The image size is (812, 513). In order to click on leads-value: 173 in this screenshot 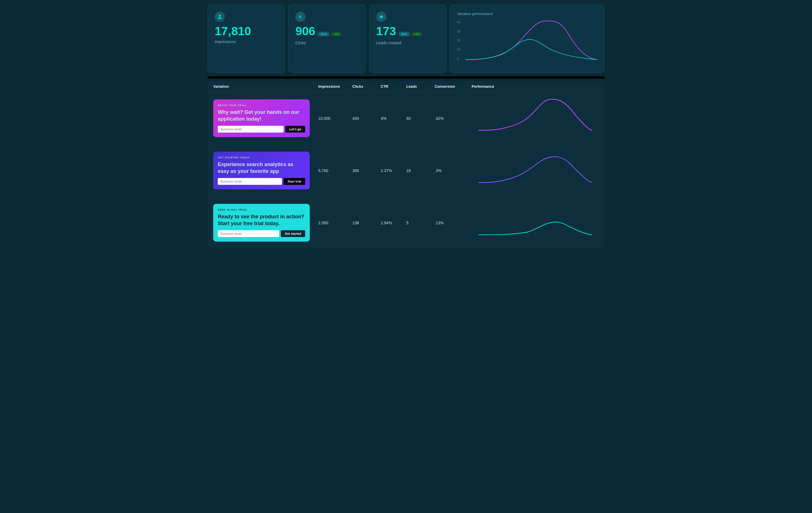, I will do `click(386, 31)`.